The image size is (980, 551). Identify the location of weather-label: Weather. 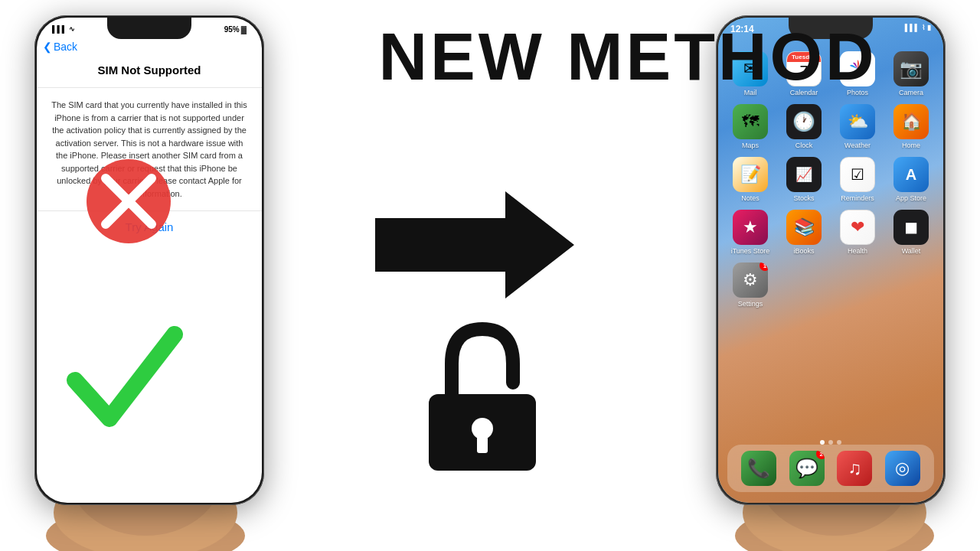
(858, 145).